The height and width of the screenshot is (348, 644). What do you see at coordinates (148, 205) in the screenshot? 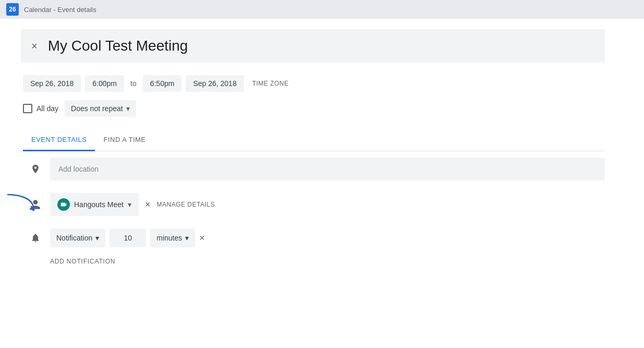
I see `hangouts-x-icon: ×` at bounding box center [148, 205].